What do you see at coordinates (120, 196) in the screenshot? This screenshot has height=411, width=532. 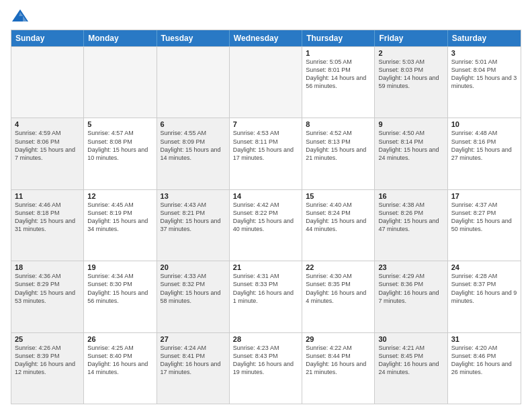 I see `day-number: 12` at bounding box center [120, 196].